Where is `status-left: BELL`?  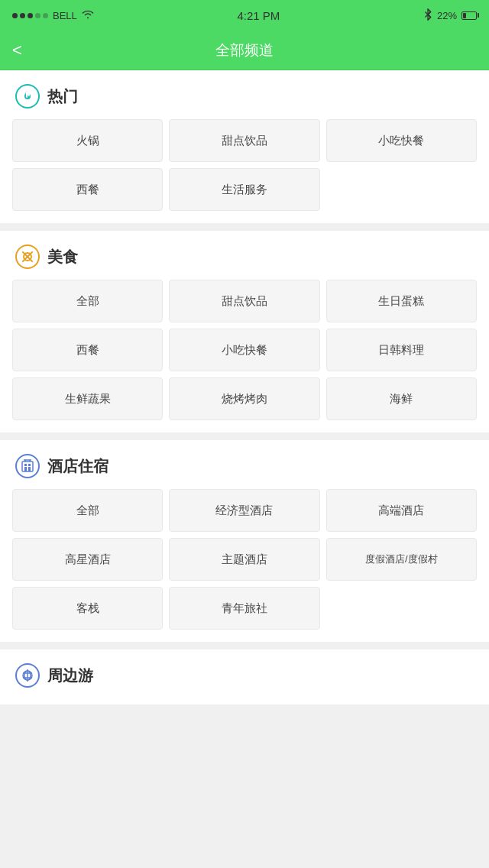 status-left: BELL is located at coordinates (53, 15).